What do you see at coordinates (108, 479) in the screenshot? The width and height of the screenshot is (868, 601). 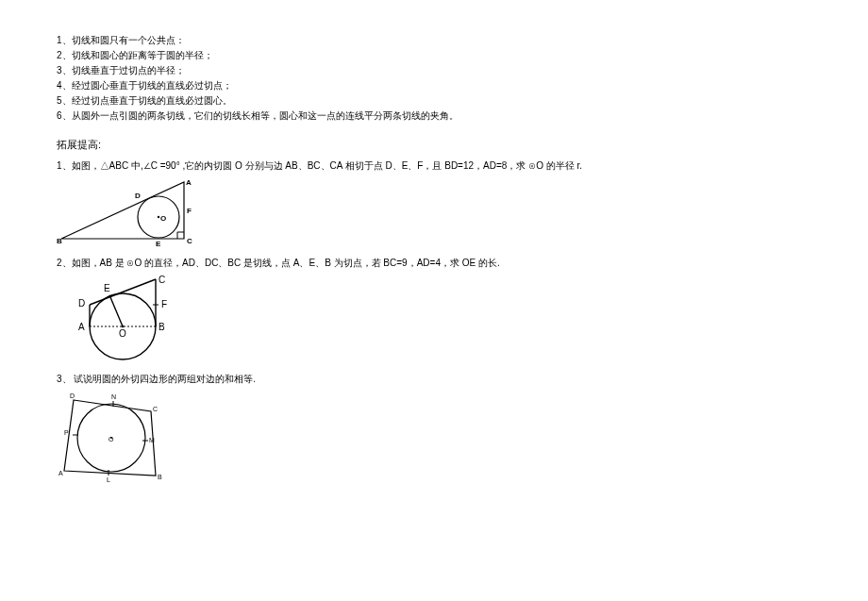 I see `label-L: L` at bounding box center [108, 479].